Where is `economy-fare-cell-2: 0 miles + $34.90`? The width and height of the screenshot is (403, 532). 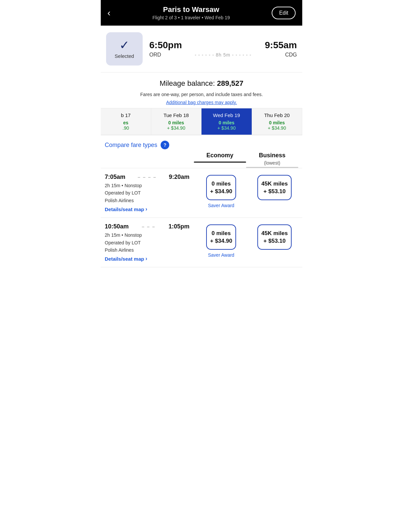 economy-fare-cell-2: 0 miles + $34.90 is located at coordinates (221, 237).